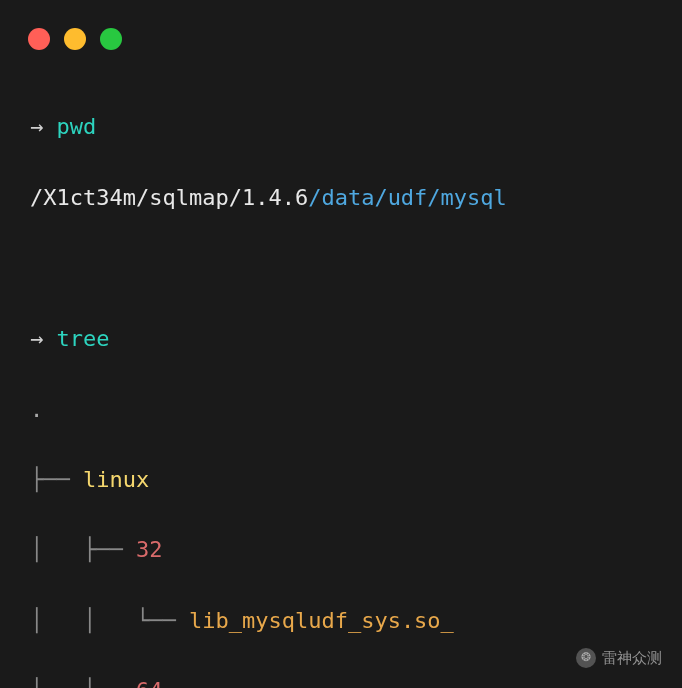  I want to click on maximize-icon, so click(111, 39).